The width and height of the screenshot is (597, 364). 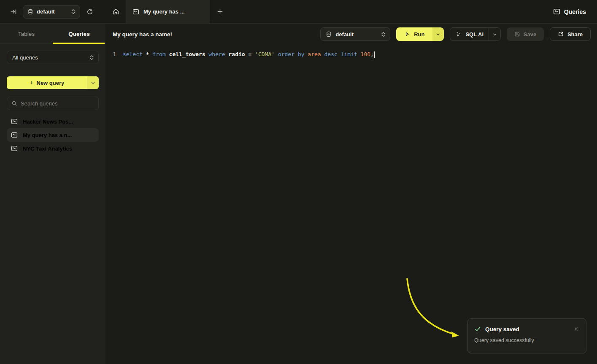 I want to click on tab-strip: My query has ..., so click(x=168, y=12).